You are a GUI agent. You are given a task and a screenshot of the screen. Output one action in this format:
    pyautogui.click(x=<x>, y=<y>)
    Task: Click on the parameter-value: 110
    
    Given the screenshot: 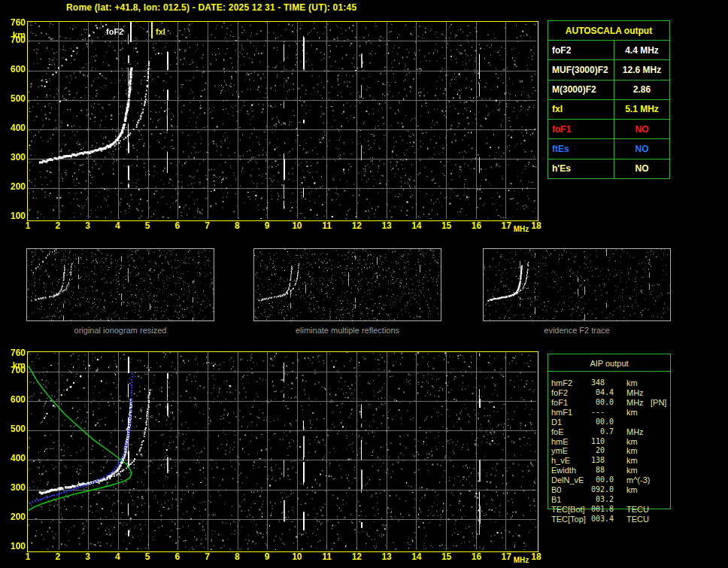 What is the action you would take?
    pyautogui.click(x=602, y=442)
    